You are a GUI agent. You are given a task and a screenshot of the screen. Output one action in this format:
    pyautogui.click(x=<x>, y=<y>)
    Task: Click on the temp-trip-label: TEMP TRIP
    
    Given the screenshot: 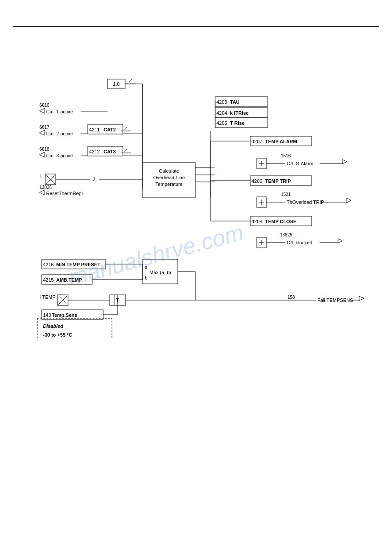 What is the action you would take?
    pyautogui.click(x=278, y=181)
    